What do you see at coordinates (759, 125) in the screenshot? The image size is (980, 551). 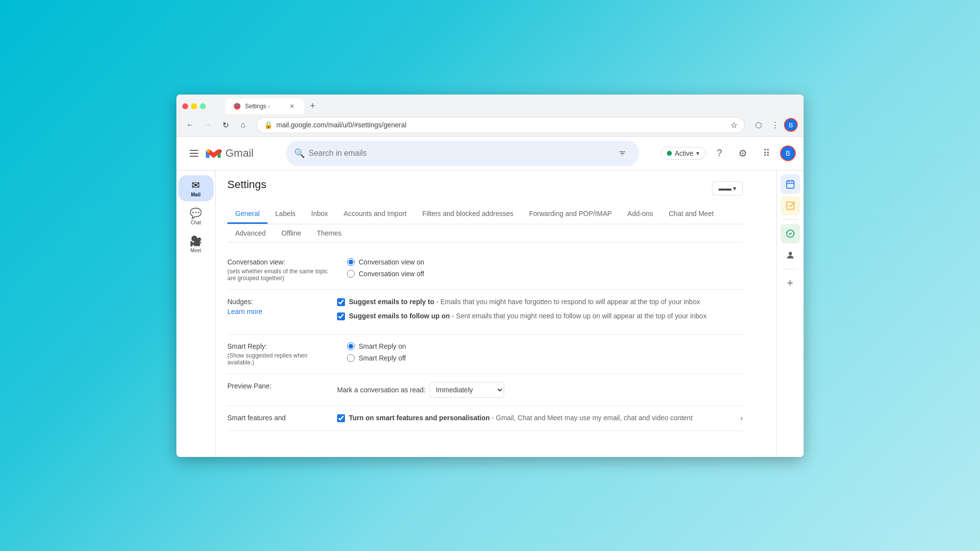 I see `extensions-button: ⬡` at bounding box center [759, 125].